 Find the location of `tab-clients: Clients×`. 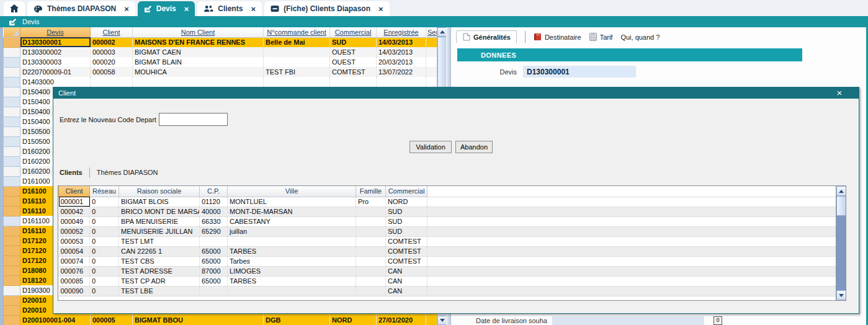

tab-clients: Clients× is located at coordinates (230, 9).